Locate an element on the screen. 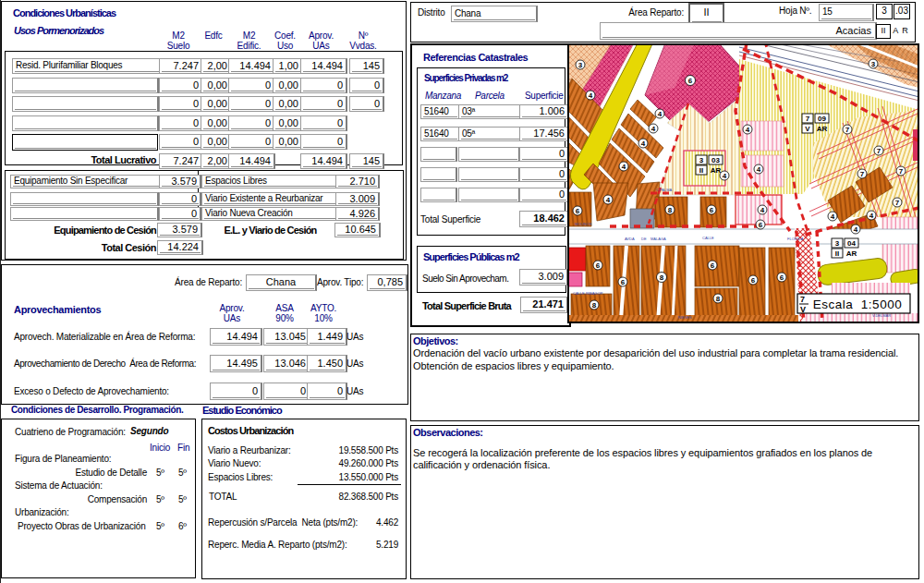  svg-text: 03 is located at coordinates (715, 161).